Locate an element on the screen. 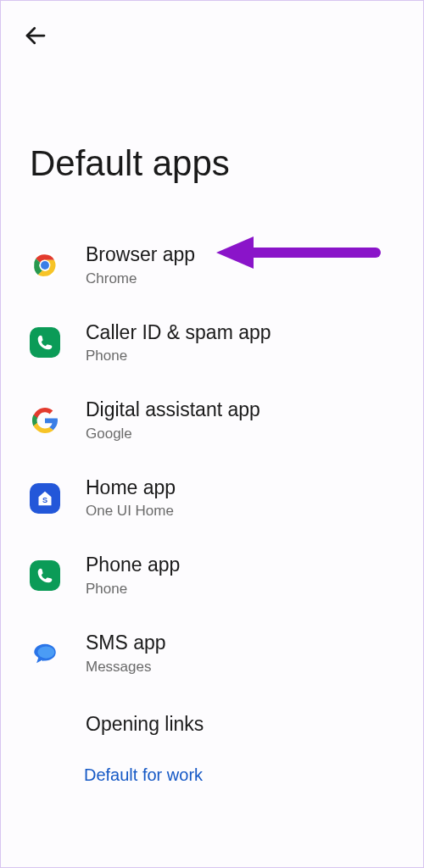 This screenshot has width=424, height=868. row-sms-app: SMS app Messages is located at coordinates (212, 654).